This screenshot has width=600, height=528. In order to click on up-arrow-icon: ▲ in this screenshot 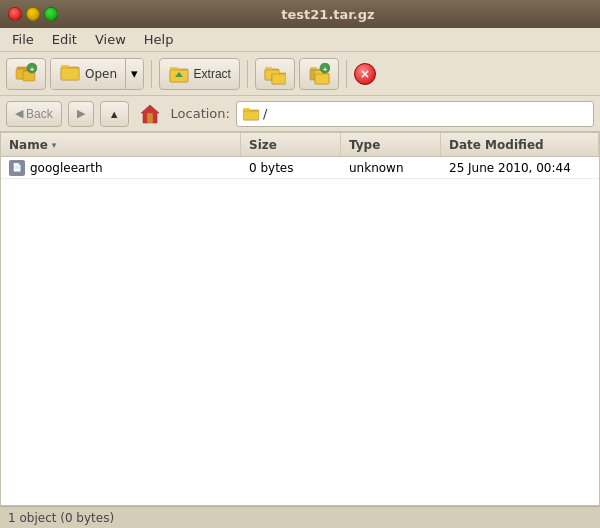, I will do `click(114, 114)`.